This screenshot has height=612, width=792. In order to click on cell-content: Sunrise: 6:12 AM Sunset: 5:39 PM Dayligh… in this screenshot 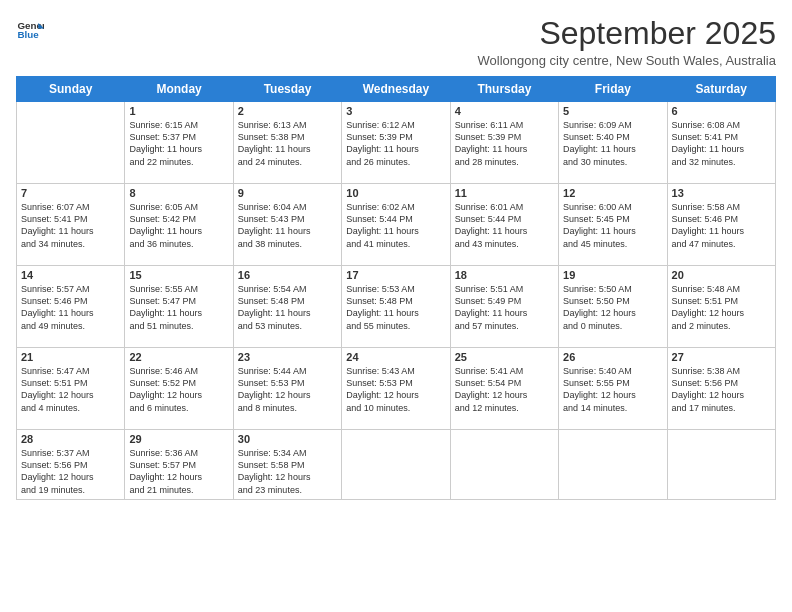, I will do `click(396, 144)`.